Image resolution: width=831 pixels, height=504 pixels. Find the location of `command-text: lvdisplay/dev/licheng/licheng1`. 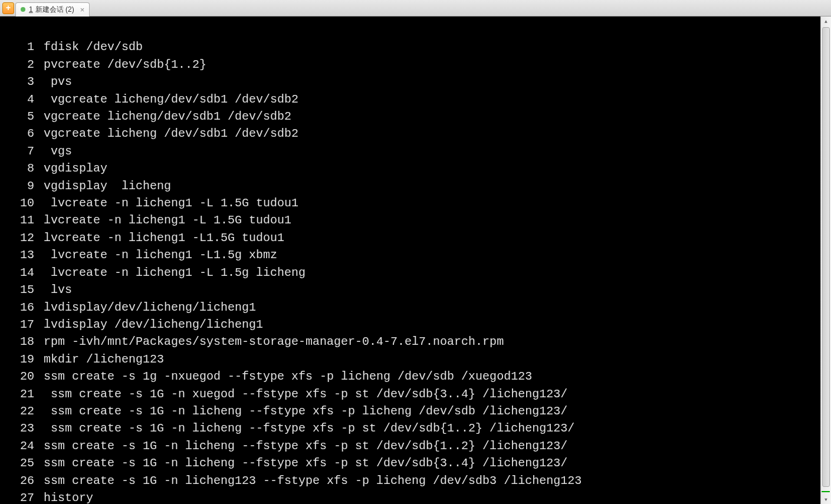

command-text: lvdisplay/dev/licheng/licheng1 is located at coordinates (150, 308).